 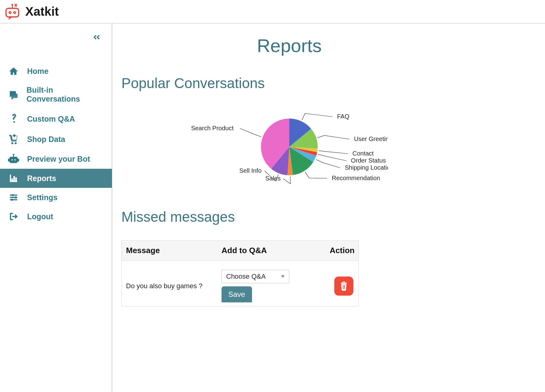 What do you see at coordinates (56, 119) in the screenshot?
I see `sidebar-item-custom-qa: Custom Q&A` at bounding box center [56, 119].